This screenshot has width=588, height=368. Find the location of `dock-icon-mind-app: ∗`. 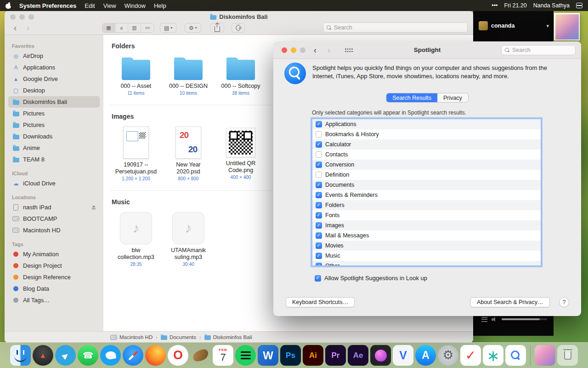

dock-icon-mind-app: ∗ is located at coordinates (493, 355).